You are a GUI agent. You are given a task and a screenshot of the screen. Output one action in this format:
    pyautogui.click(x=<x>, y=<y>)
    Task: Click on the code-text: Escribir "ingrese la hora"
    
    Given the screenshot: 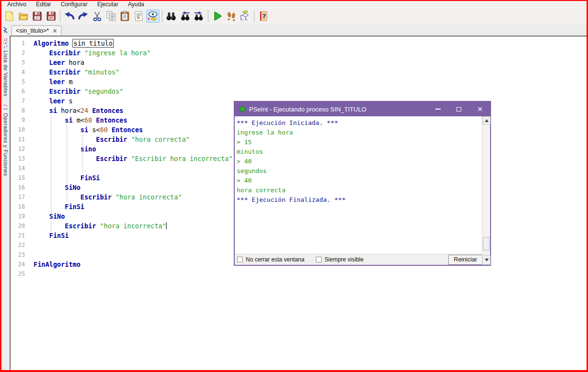 What is the action you would take?
    pyautogui.click(x=92, y=53)
    